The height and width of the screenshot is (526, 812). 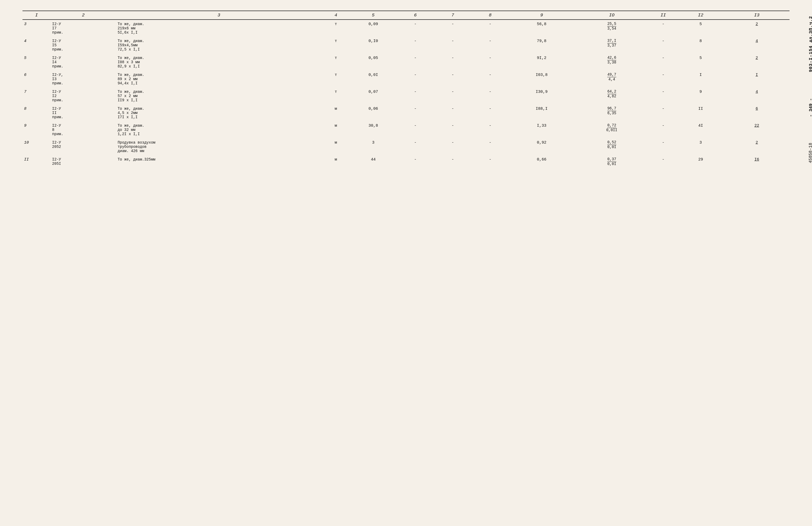 What do you see at coordinates (406, 45) in the screenshot?
I see `table-row: 4I2-У I5 прим.То же, диам. I59x4,5мм 72,…` at bounding box center [406, 45].